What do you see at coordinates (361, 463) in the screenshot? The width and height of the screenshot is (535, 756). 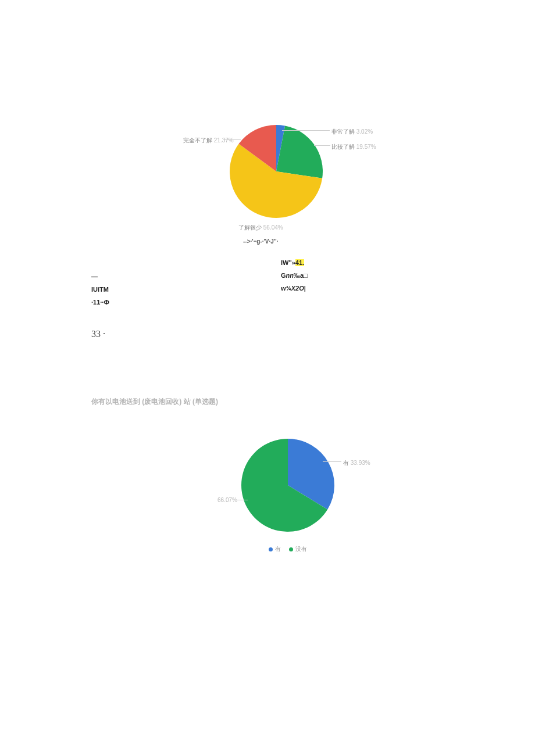 I see `label-pct: 33.93%` at bounding box center [361, 463].